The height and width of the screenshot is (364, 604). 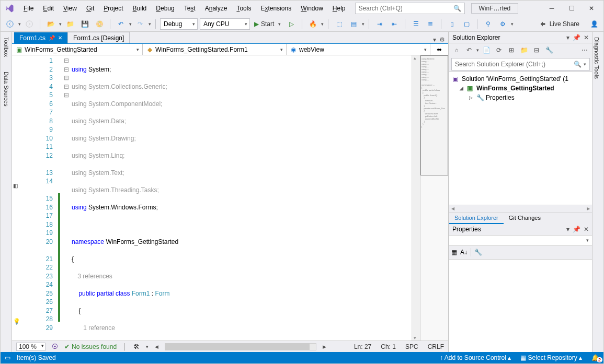 I want to click on new-project-button: 📂, so click(x=51, y=24).